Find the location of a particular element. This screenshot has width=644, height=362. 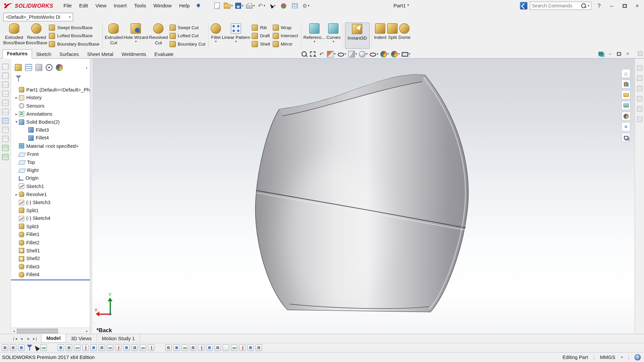

home-button: ⌂ is located at coordinates (626, 74).